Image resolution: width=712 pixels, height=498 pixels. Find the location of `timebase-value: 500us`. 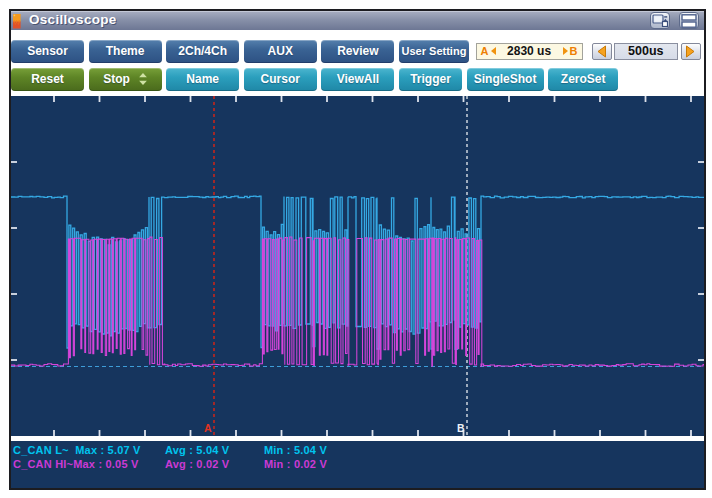

timebase-value: 500us is located at coordinates (646, 52).